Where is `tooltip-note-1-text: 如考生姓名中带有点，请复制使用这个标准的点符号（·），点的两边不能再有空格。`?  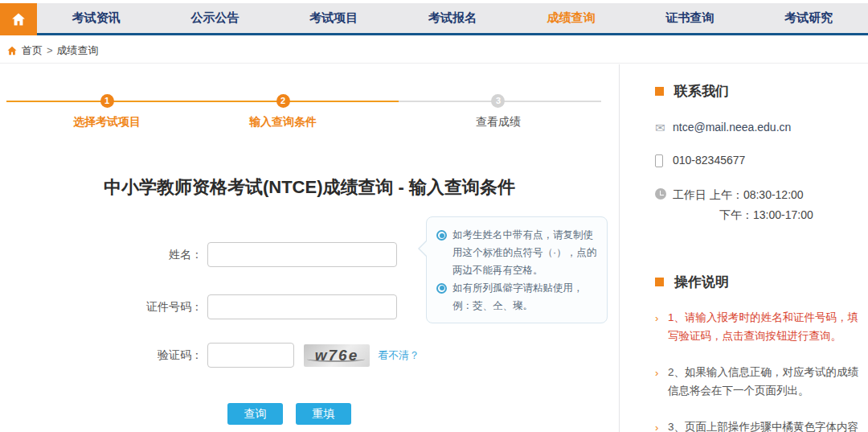 tooltip-note-1-text: 如考生姓名中带有点，请复制使用这个标准的点符号（·），点的两边不能再有空格。 is located at coordinates (524, 253).